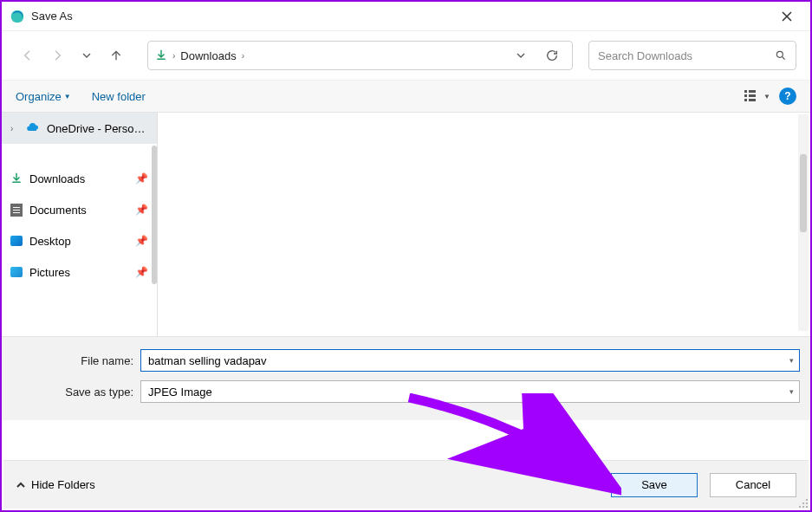 The image size is (812, 512). Describe the element at coordinates (470, 360) in the screenshot. I see `filename-combobox: ▾` at that location.